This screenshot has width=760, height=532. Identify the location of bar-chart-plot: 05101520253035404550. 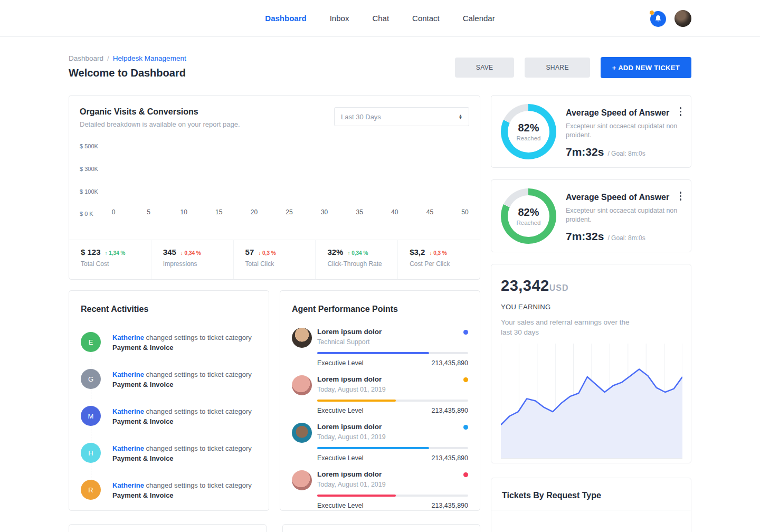
(289, 174).